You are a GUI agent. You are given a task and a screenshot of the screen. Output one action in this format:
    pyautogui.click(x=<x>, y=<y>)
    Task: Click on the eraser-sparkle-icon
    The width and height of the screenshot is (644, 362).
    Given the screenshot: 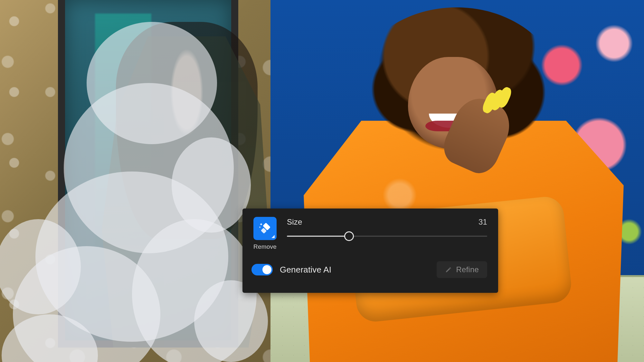 What is the action you would take?
    pyautogui.click(x=265, y=228)
    